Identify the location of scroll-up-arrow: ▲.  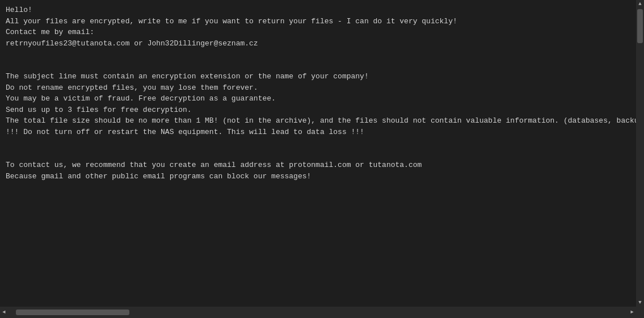
(640, 4).